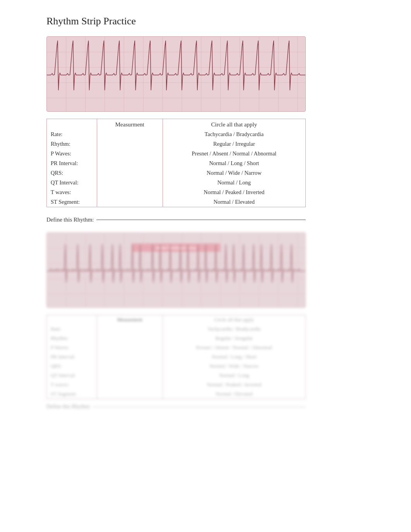  I want to click on row-measure-rate, so click(130, 135).